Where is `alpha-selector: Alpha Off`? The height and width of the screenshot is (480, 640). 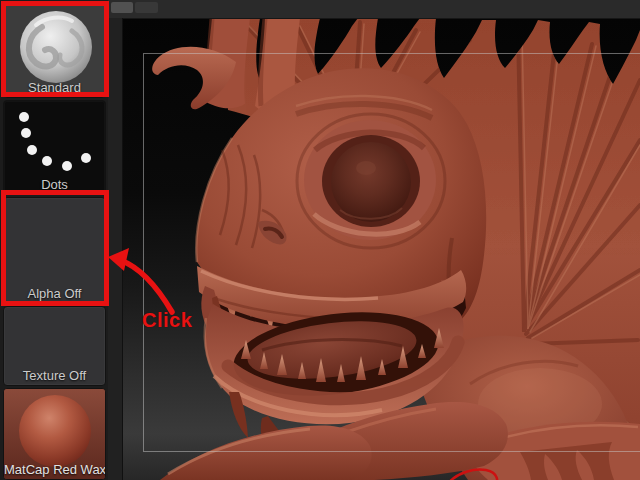 alpha-selector: Alpha Off is located at coordinates (54, 250).